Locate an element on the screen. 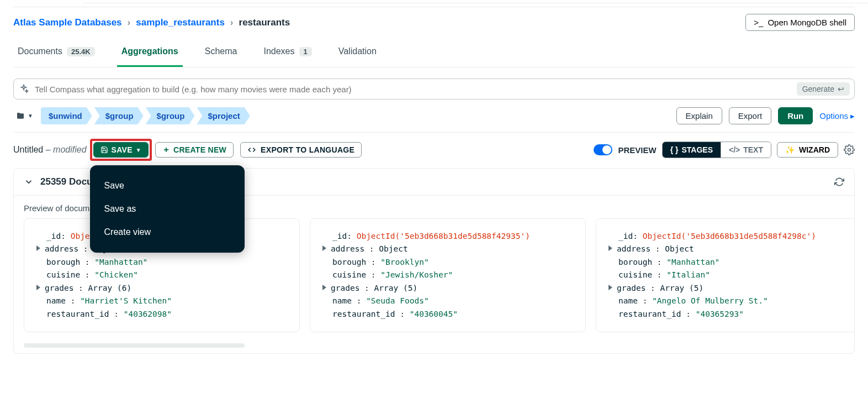  breadcrumb-coll: restaurants is located at coordinates (265, 23).